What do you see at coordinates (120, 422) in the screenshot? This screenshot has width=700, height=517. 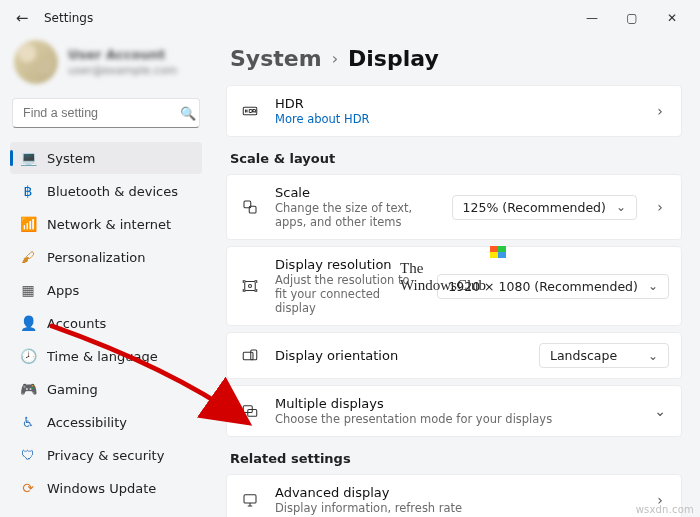 I see `sidebar-item-label: Accessibility` at bounding box center [120, 422].